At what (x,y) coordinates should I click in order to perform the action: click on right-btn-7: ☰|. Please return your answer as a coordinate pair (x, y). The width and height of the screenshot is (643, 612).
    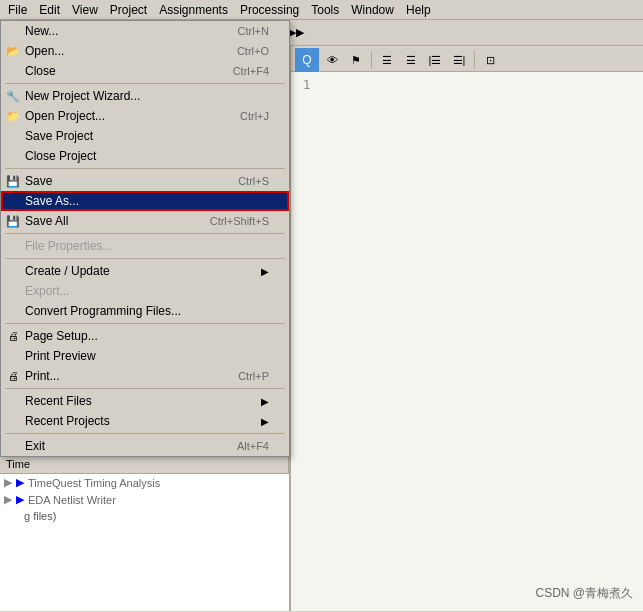
    Looking at the image, I should click on (459, 60).